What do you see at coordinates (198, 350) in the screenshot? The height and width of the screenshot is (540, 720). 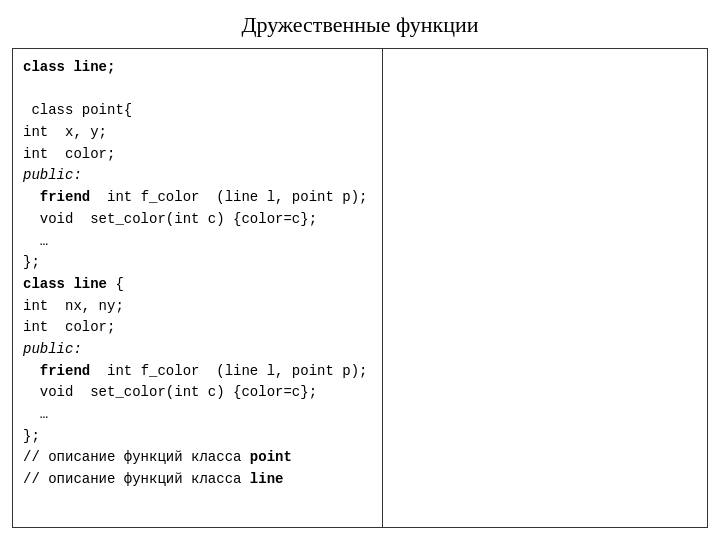 I see `code-line-13: public:` at bounding box center [198, 350].